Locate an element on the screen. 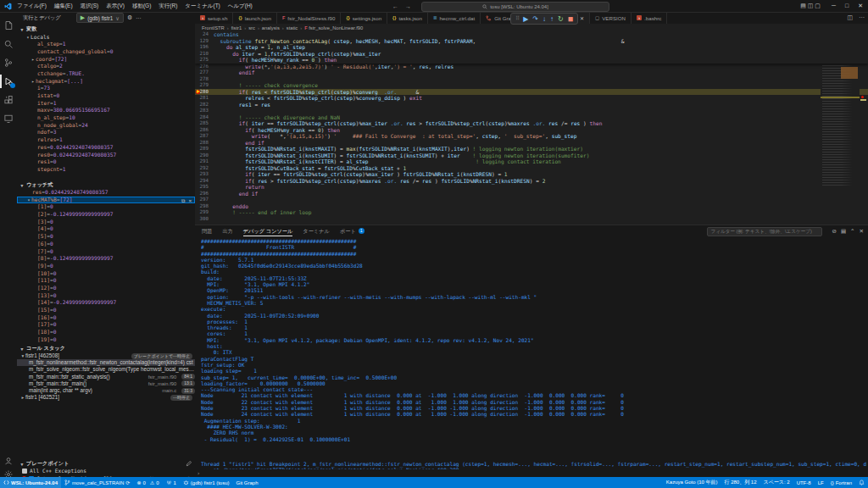 The width and height of the screenshot is (868, 488). variable-row: n_node_global = 24 is located at coordinates (106, 125).